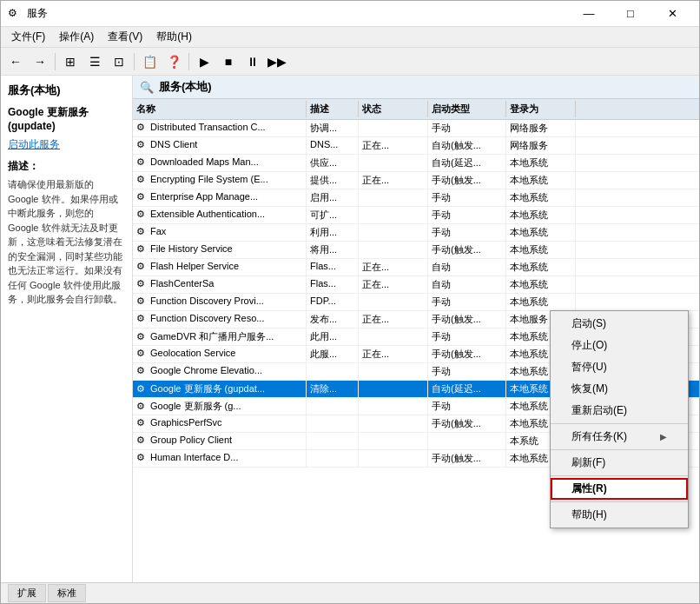 The image size is (700, 604). What do you see at coordinates (619, 323) in the screenshot?
I see `context-menu-item: 启动(S)` at bounding box center [619, 323].